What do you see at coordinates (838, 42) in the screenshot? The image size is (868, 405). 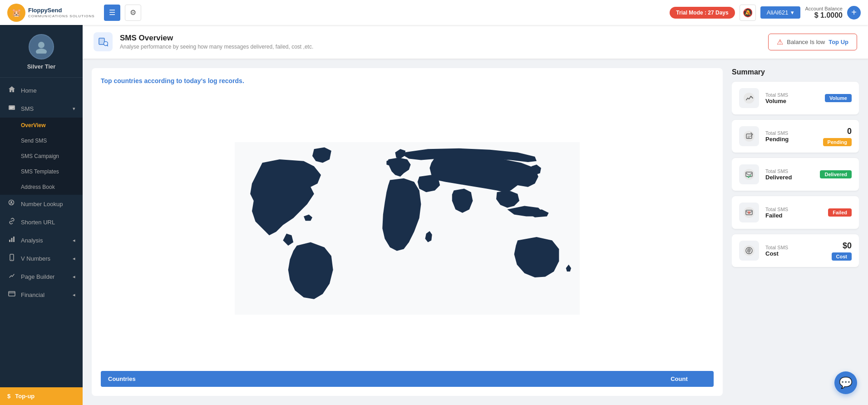 I see `topup-link: Top Up` at bounding box center [838, 42].